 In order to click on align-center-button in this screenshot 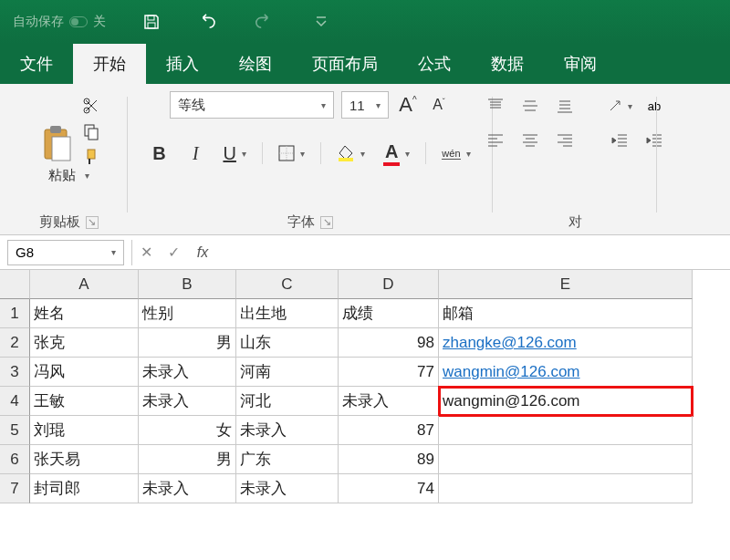, I will do `click(530, 140)`.